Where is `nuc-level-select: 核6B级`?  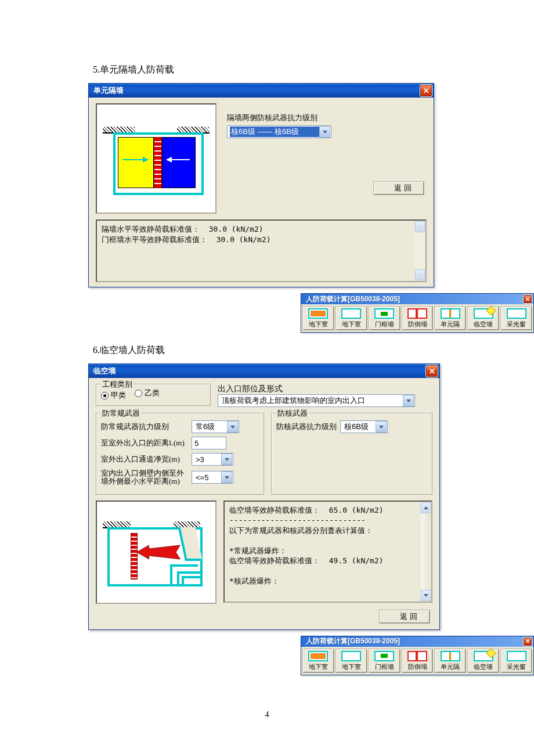
nuc-level-select: 核6B级 is located at coordinates (364, 427).